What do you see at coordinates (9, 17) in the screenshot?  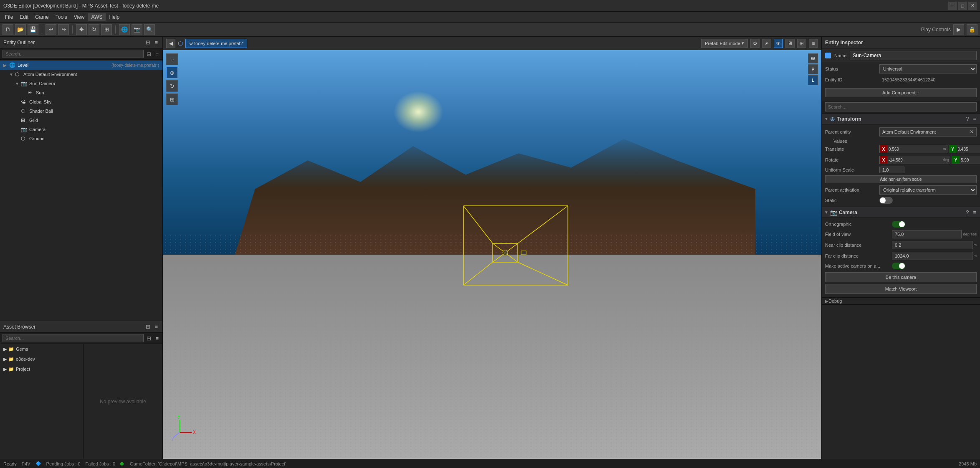 I see `menu-file: File` at bounding box center [9, 17].